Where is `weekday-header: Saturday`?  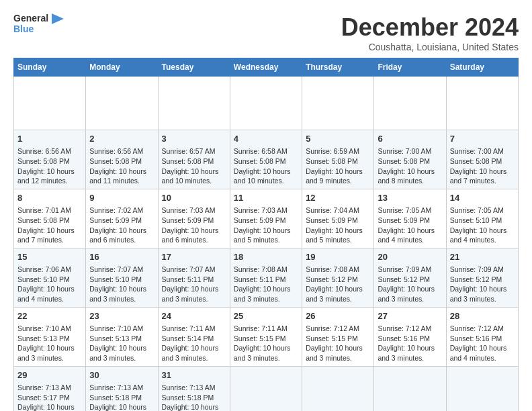
weekday-header: Saturday is located at coordinates (482, 67).